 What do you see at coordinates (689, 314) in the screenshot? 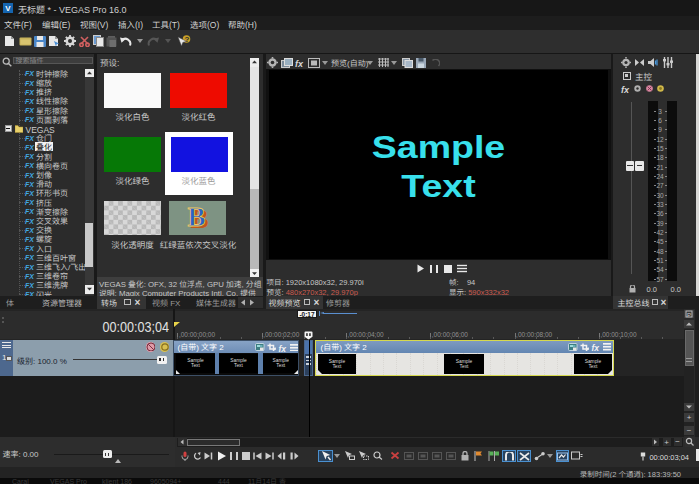
I see `svg-text: P` at bounding box center [689, 314].